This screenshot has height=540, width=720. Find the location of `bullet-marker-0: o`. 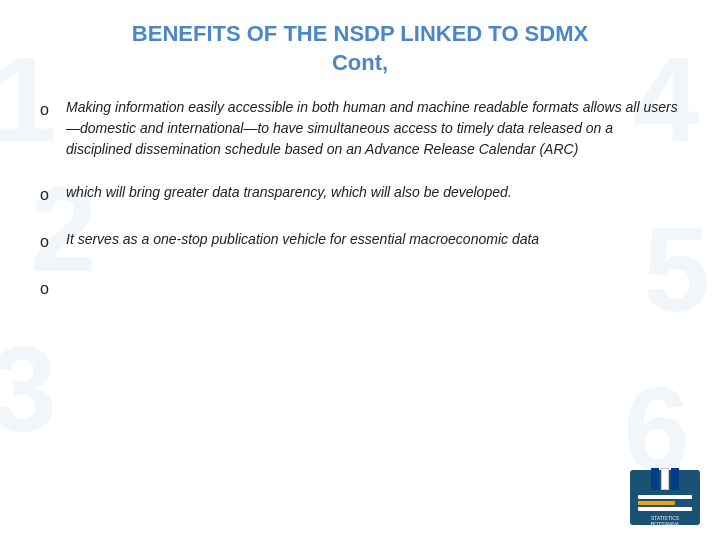

bullet-marker-0: o is located at coordinates (51, 110).